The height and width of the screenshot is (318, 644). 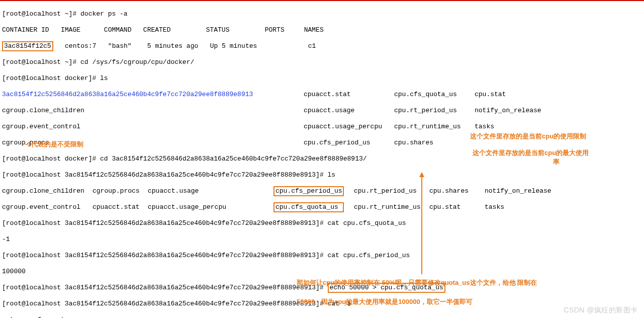 I want to click on arrow-head-icon, so click(x=422, y=175).